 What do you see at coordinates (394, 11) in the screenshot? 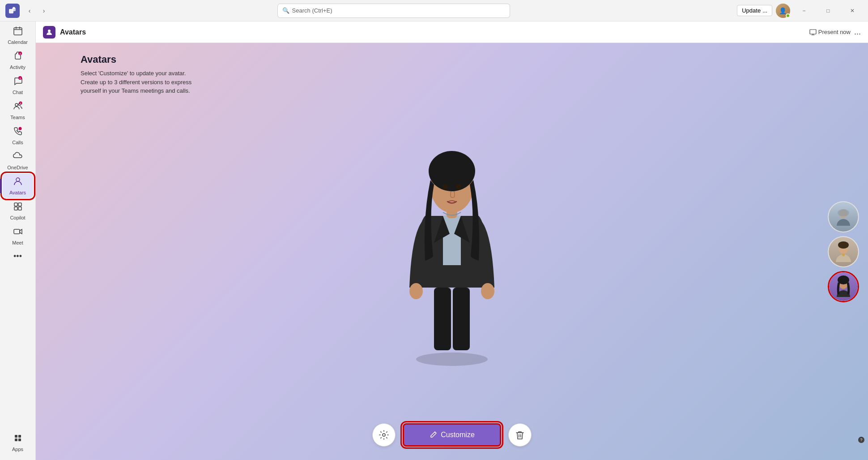
I see `search-bar: 🔍 Search (Ctrl+E)` at bounding box center [394, 11].